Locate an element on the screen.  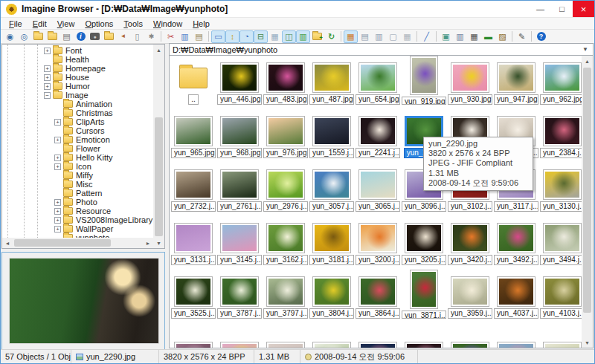
tree-hscrollbar-thumb is located at coordinates (62, 243).